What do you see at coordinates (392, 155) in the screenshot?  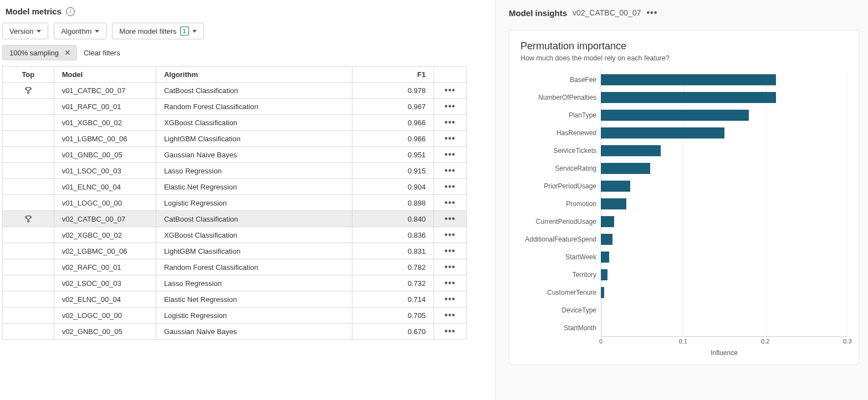 I see `f1-cell: 0.951` at bounding box center [392, 155].